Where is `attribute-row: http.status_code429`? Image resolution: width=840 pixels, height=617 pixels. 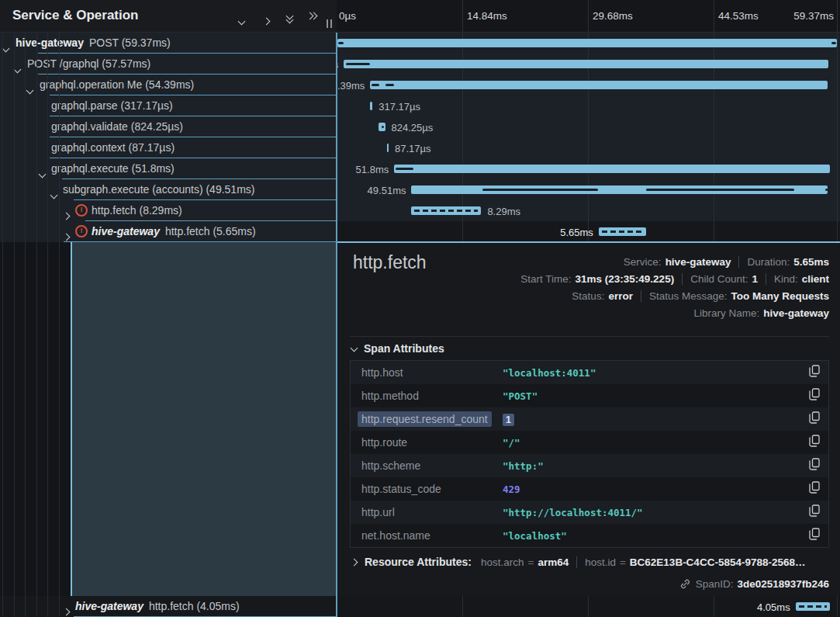
attribute-row: http.status_code429 is located at coordinates (589, 489).